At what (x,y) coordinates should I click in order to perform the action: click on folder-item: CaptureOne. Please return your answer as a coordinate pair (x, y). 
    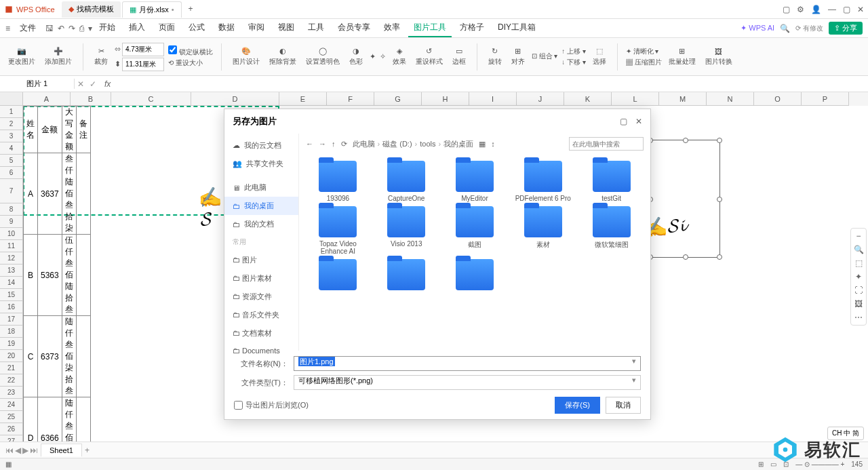
    Looking at the image, I should click on (407, 182).